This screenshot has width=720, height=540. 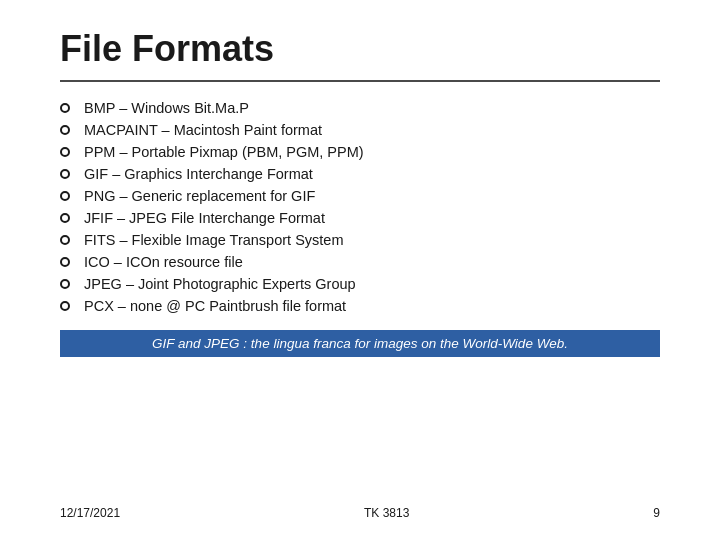 What do you see at coordinates (220, 284) in the screenshot?
I see `bullet-text: JPEG – Joint Photographic Experts Group` at bounding box center [220, 284].